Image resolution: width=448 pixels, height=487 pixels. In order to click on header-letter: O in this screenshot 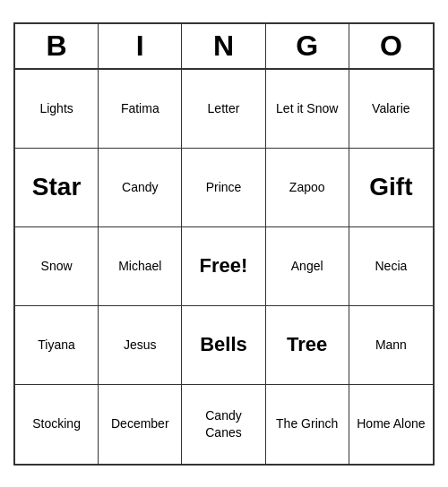, I will do `click(391, 47)`.